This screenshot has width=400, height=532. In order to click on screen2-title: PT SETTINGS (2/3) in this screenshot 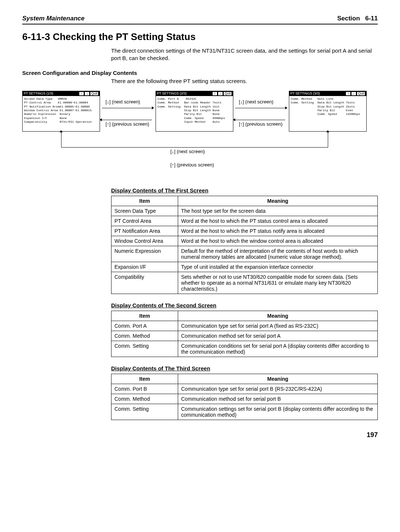, I will do `click(172, 93)`.